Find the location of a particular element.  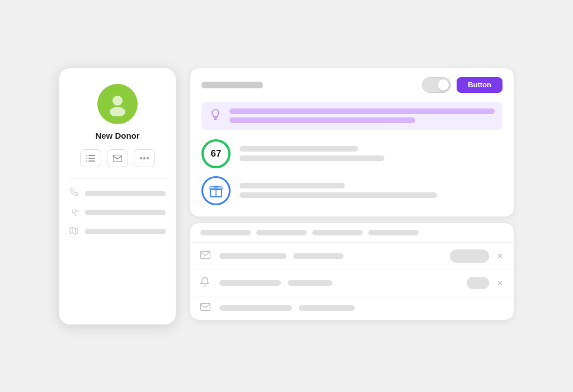

row-bar-c is located at coordinates (250, 283).